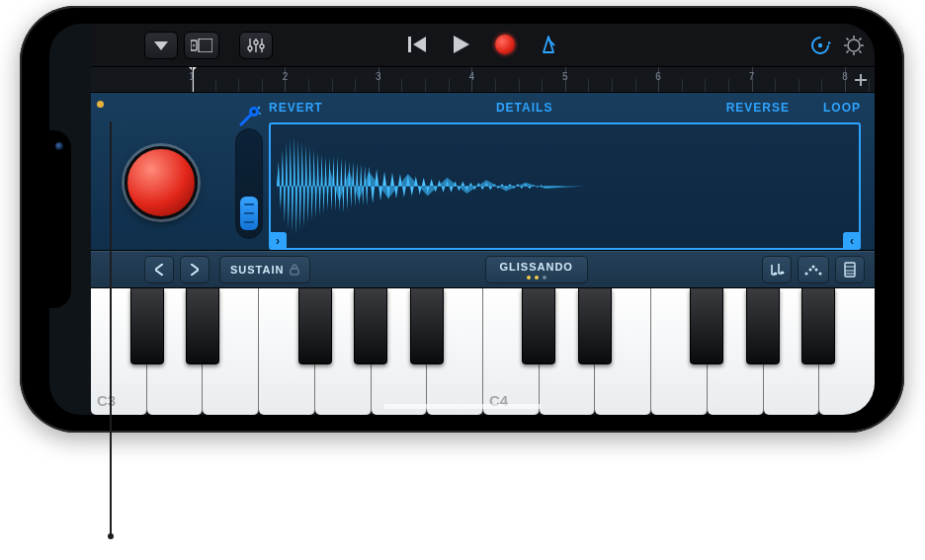  I want to click on transport-controls, so click(483, 44).